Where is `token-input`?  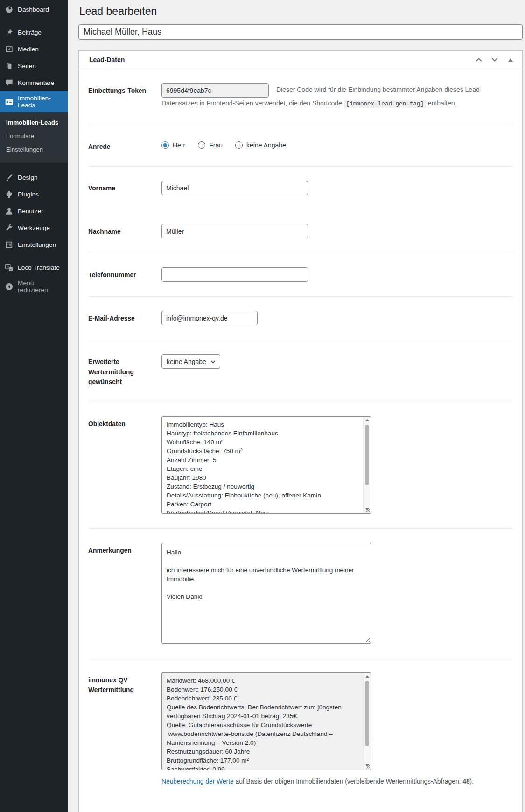
token-input is located at coordinates (215, 91).